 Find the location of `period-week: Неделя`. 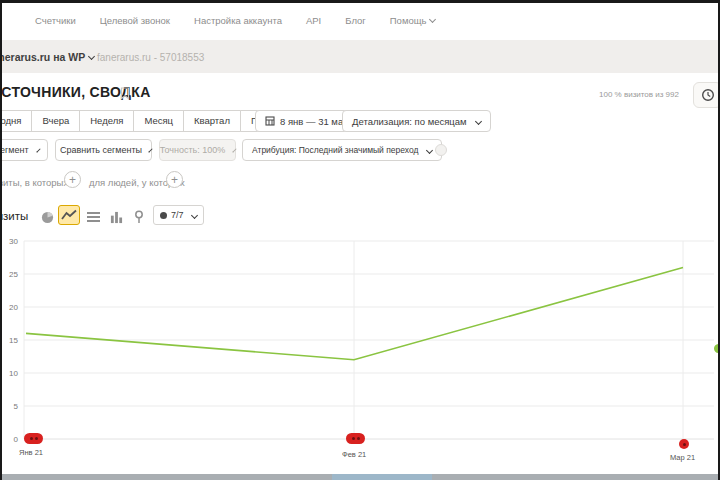

period-week: Неделя is located at coordinates (106, 121).